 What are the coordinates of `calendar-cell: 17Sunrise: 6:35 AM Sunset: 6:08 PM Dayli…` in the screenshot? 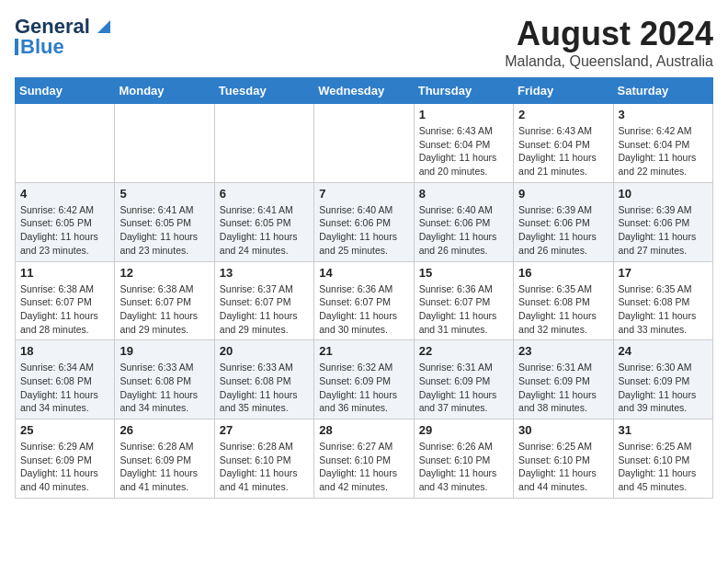 It's located at (663, 301).